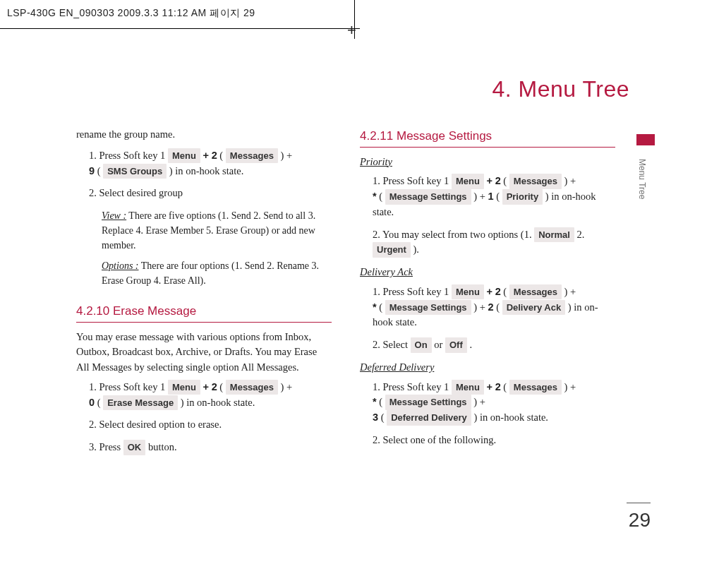 The width and height of the screenshot is (707, 588). I want to click on text: 2. You may select from two options (1., so click(453, 234).